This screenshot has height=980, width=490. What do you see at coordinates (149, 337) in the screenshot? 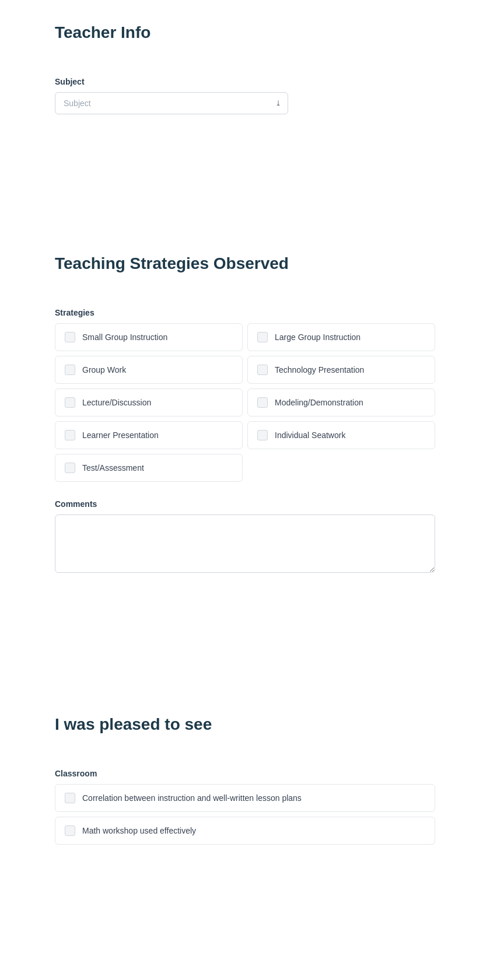
I see `strategy-small-group: Small Group Instruction` at bounding box center [149, 337].